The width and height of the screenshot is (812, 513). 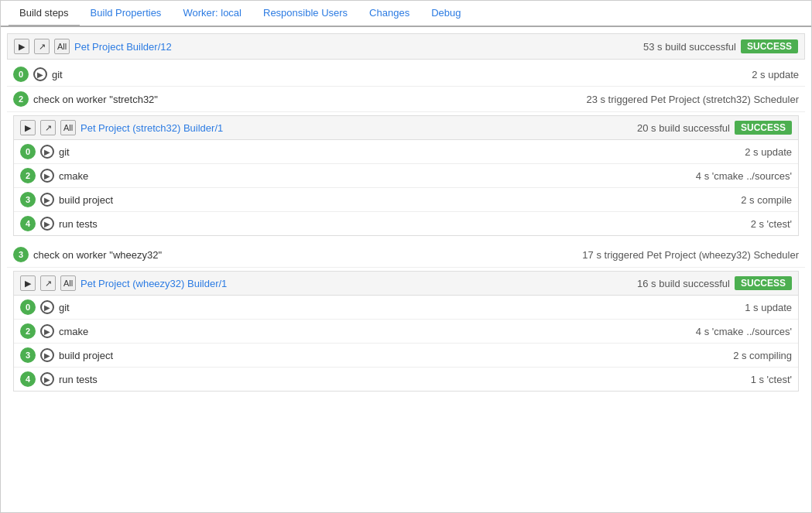 What do you see at coordinates (406, 224) in the screenshot?
I see `nested-stretch32-step-4: 4 ▶ run tests 2 s 'ctest'` at bounding box center [406, 224].